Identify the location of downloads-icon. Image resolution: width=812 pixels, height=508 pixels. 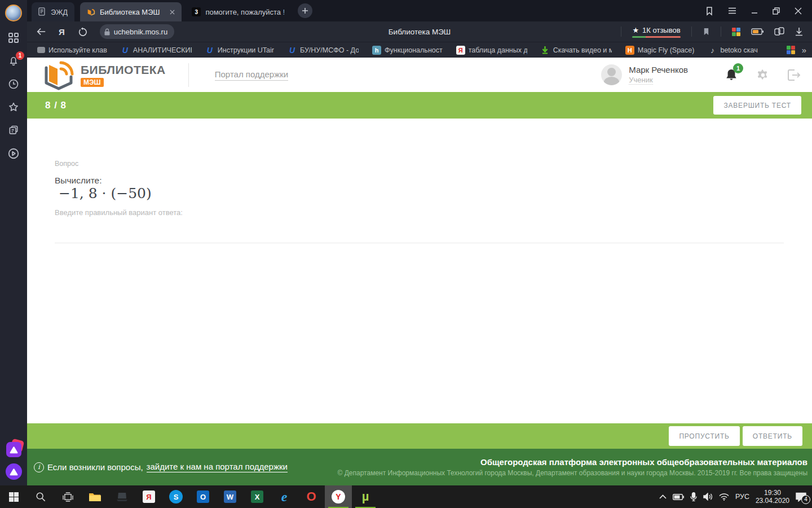
(799, 32).